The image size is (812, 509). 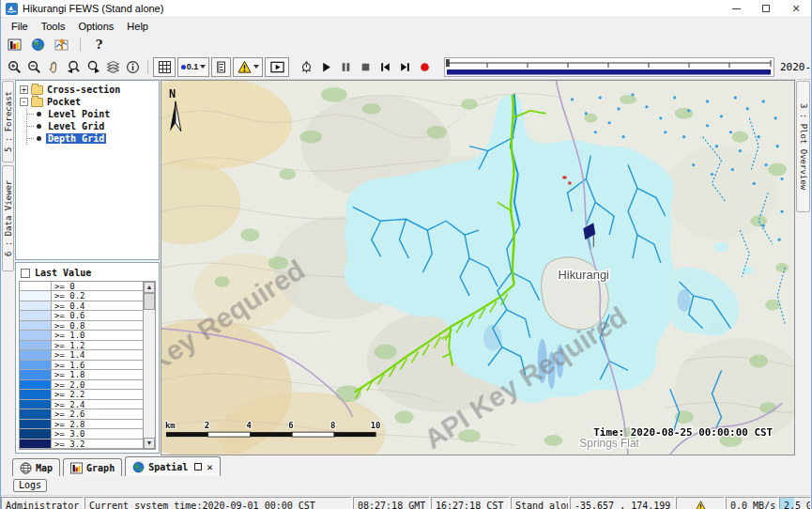 What do you see at coordinates (210, 468) in the screenshot?
I see `tab-close-icon: ✕` at bounding box center [210, 468].